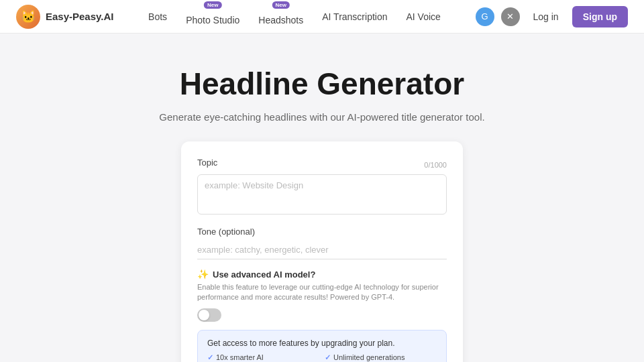  I want to click on ai-label-row: ✨ Use advanced AI model?, so click(322, 274).